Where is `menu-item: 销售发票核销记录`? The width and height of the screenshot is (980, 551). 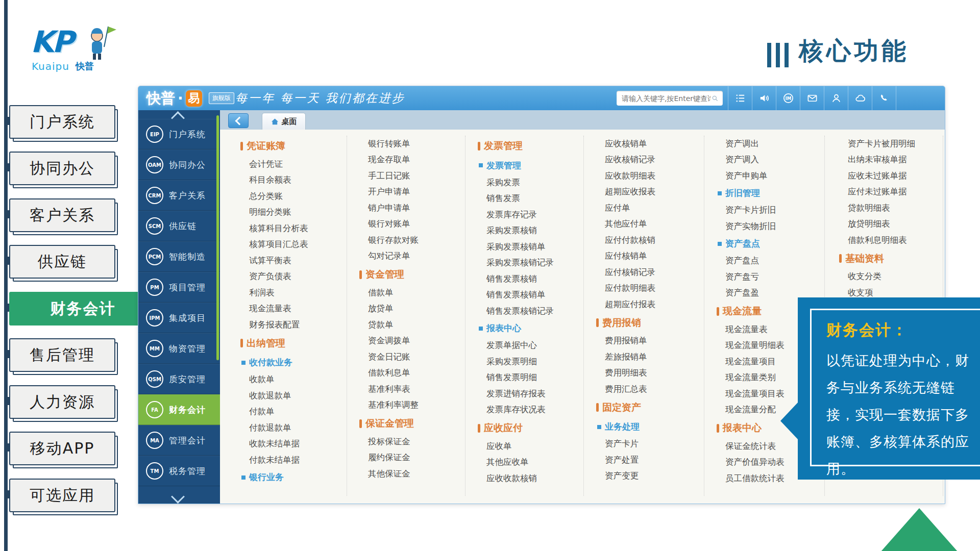
menu-item: 销售发票核销记录 is located at coordinates (531, 311).